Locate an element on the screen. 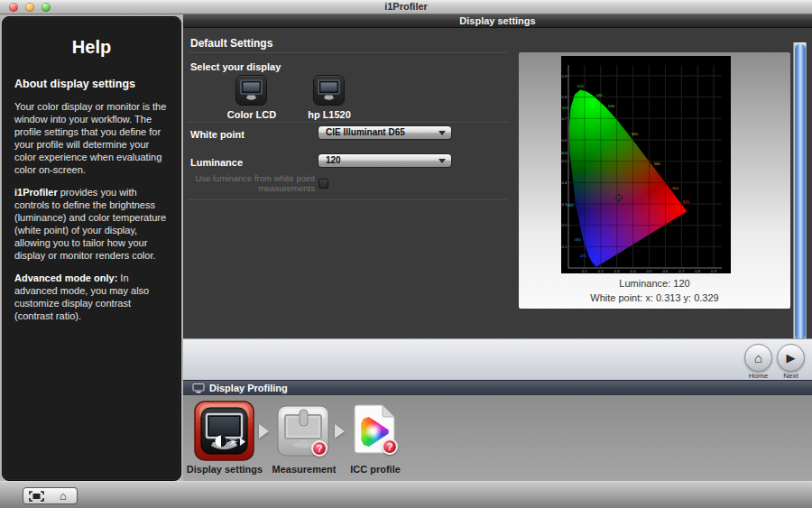 The height and width of the screenshot is (508, 812). svg-text: 490 is located at coordinates (571, 206).